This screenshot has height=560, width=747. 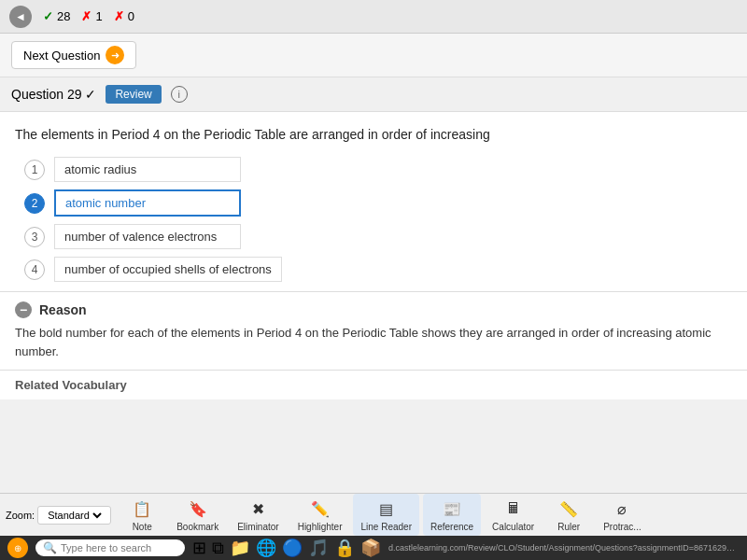 What do you see at coordinates (75, 515) in the screenshot?
I see `zoom-dropdown: Standard` at bounding box center [75, 515].